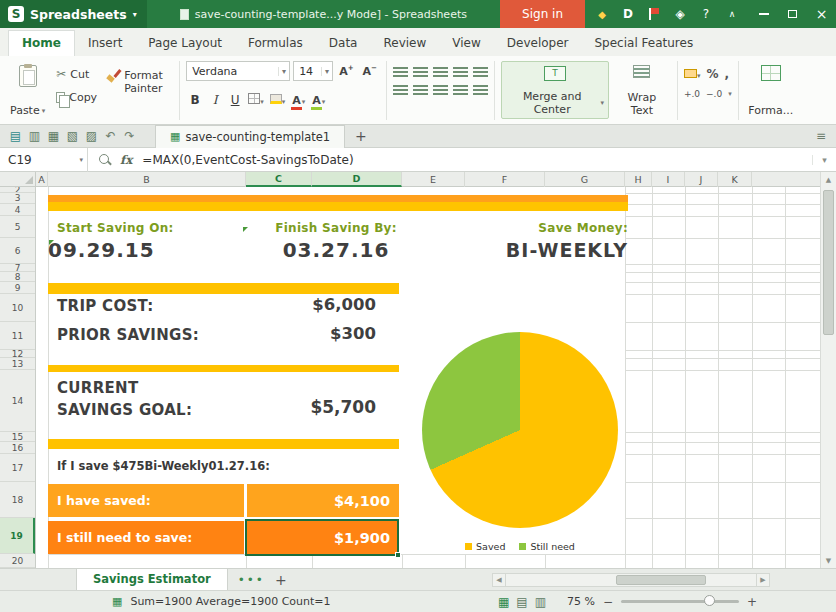 The height and width of the screenshot is (612, 836). What do you see at coordinates (732, 14) in the screenshot?
I see `collapse-ribbon-icon: ∧` at bounding box center [732, 14].